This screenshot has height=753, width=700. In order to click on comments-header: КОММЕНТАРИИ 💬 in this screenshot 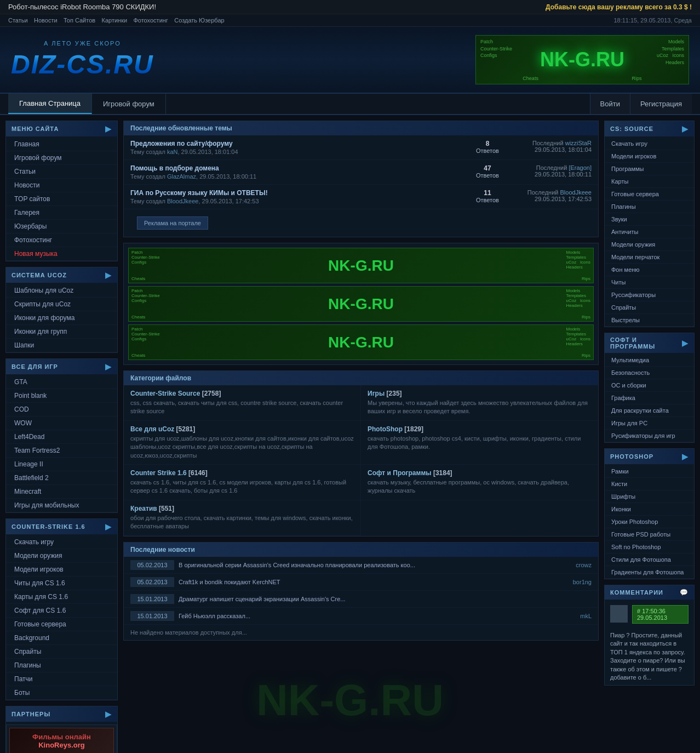, I will do `click(650, 592)`.